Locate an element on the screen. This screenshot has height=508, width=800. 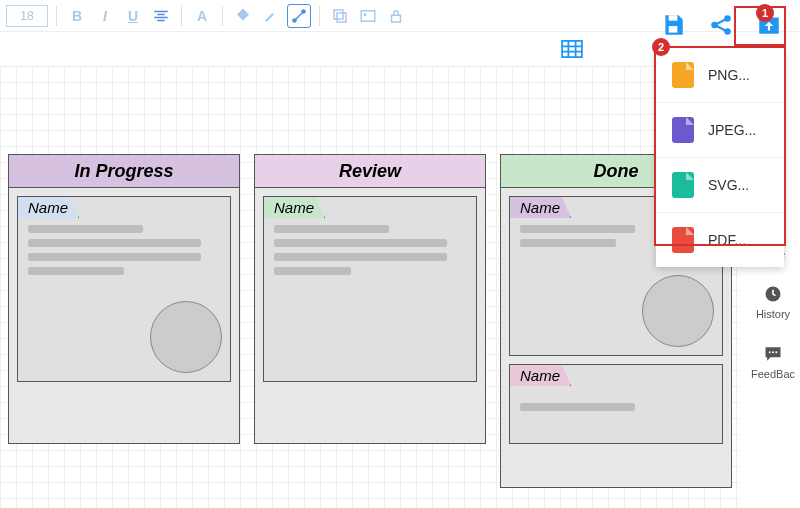
annotation-badge-2: 2 is located at coordinates (661, 47).